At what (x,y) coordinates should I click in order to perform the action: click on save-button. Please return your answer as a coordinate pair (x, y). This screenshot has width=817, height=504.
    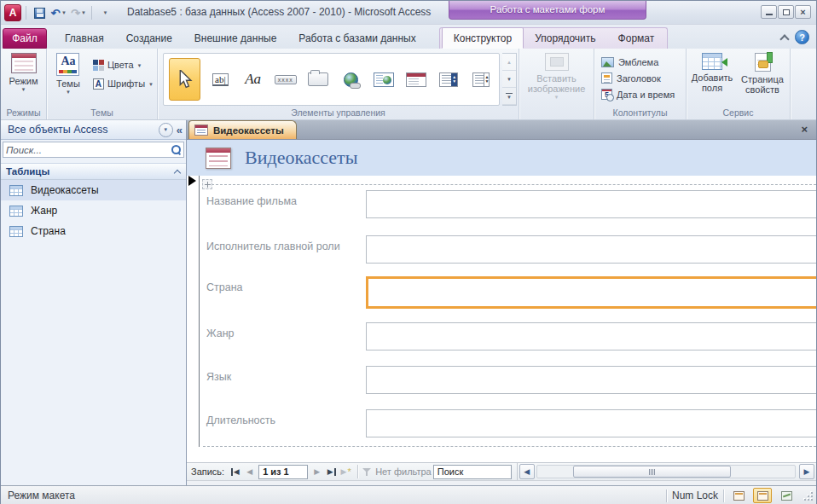
    Looking at the image, I should click on (39, 13).